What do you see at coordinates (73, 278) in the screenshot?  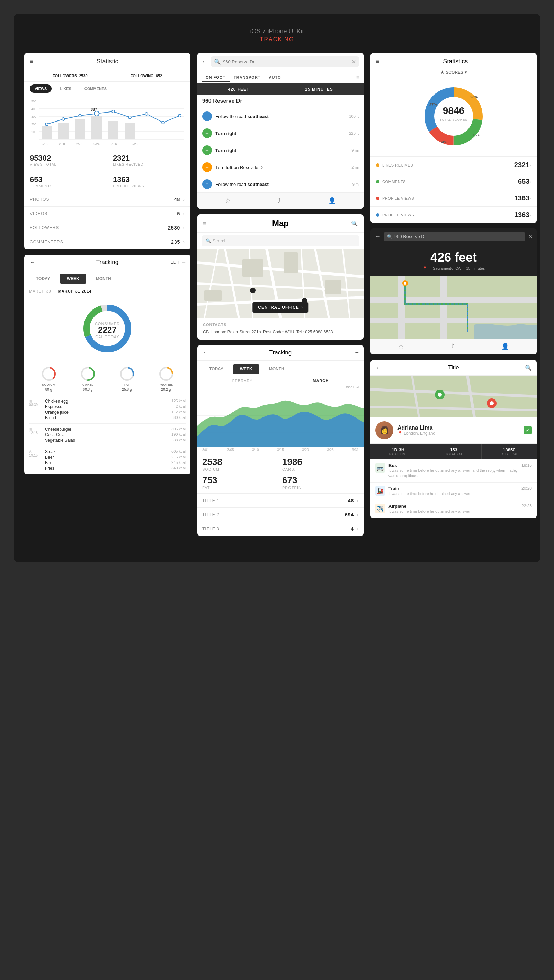 I see `tab-week-left: WEEK` at bounding box center [73, 278].